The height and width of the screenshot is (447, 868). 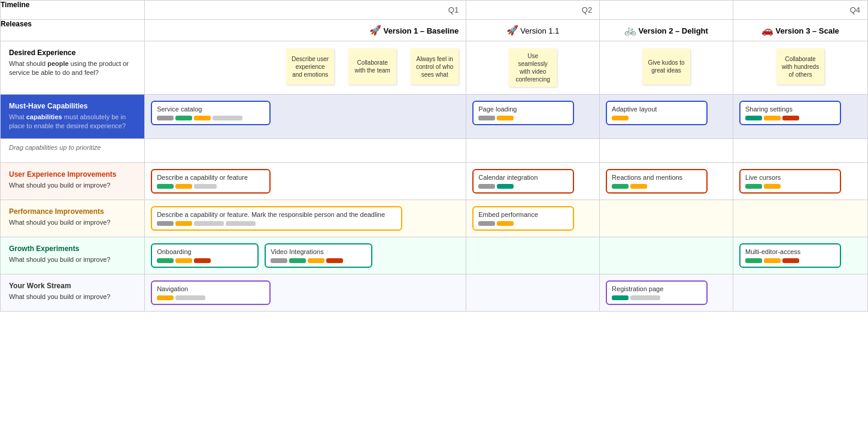 I want to click on cap-card-registration: Registration page, so click(x=657, y=292).